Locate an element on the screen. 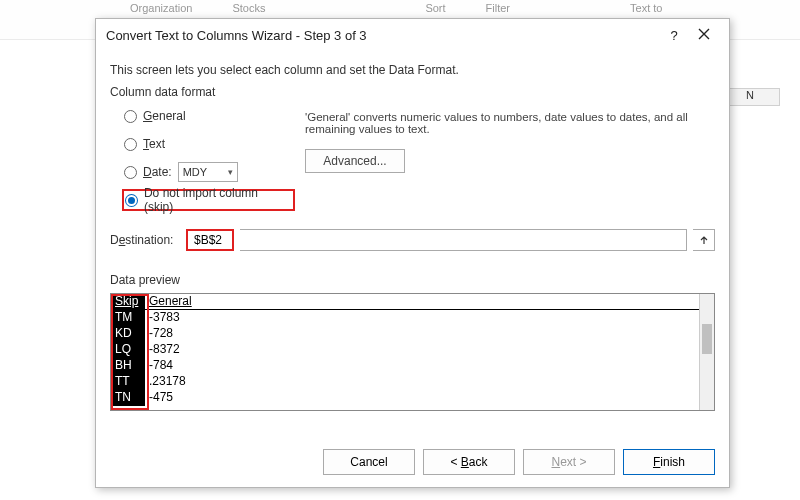  preview-col-header-general: General is located at coordinates (170, 302).